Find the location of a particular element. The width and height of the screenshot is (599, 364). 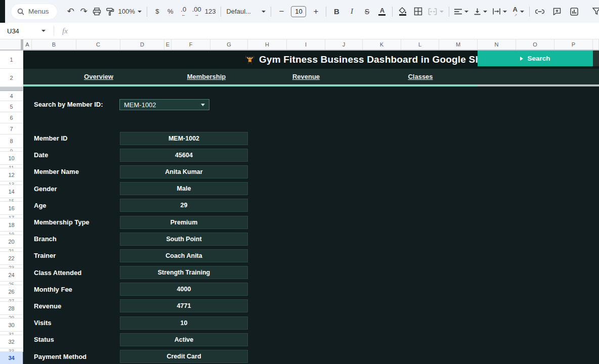

strikethrough-button: S is located at coordinates (367, 12).